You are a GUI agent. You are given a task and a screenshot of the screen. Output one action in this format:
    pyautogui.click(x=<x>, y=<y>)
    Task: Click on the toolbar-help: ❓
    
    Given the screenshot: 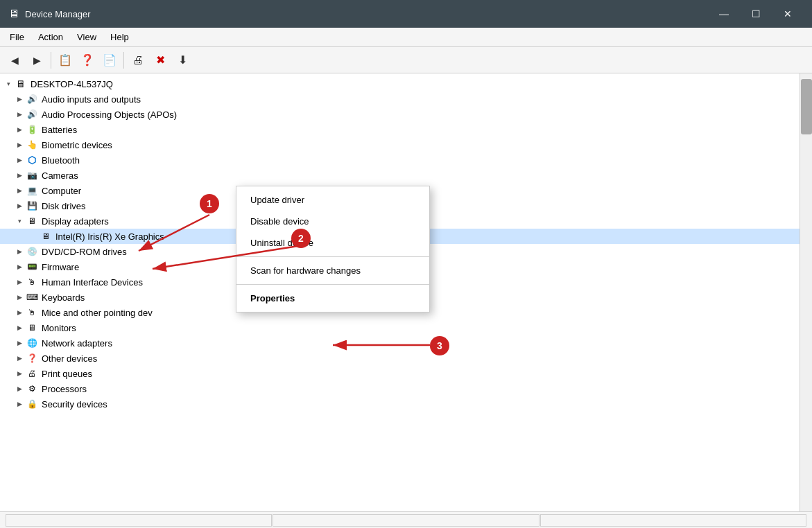 What is the action you would take?
    pyautogui.click(x=87, y=60)
    